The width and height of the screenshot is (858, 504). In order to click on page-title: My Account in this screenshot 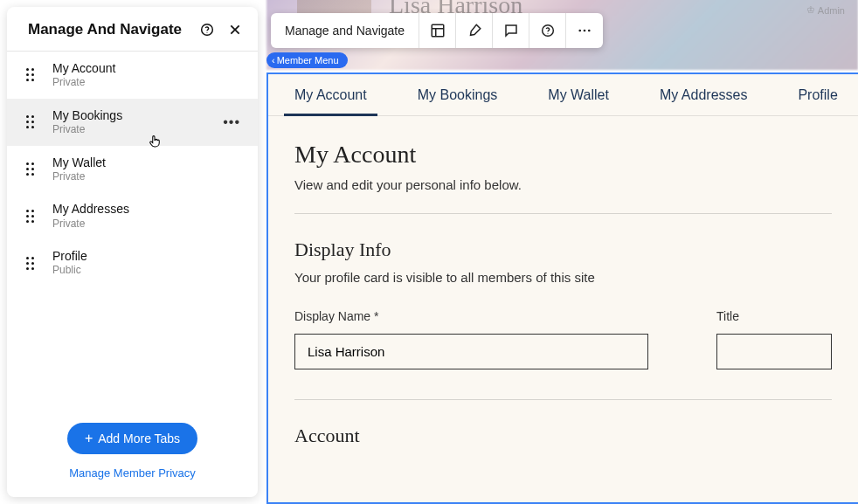, I will do `click(563, 155)`.